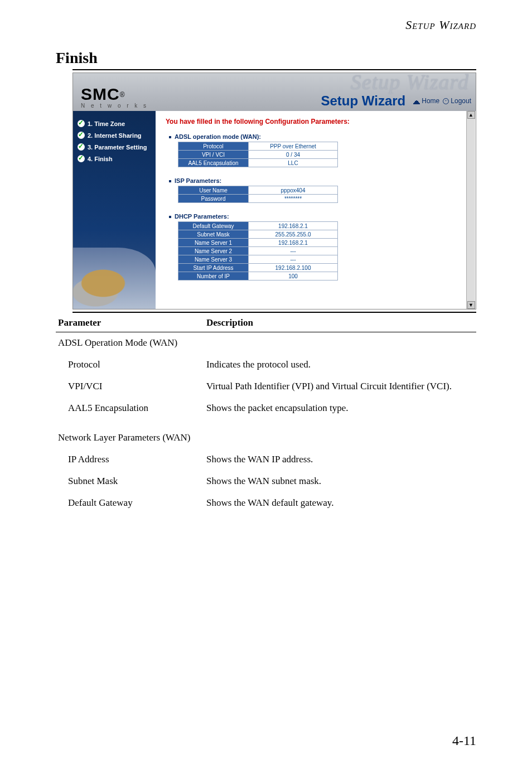 The height and width of the screenshot is (774, 532). Describe the element at coordinates (341, 323) in the screenshot. I see `col-header-description: Description` at that location.